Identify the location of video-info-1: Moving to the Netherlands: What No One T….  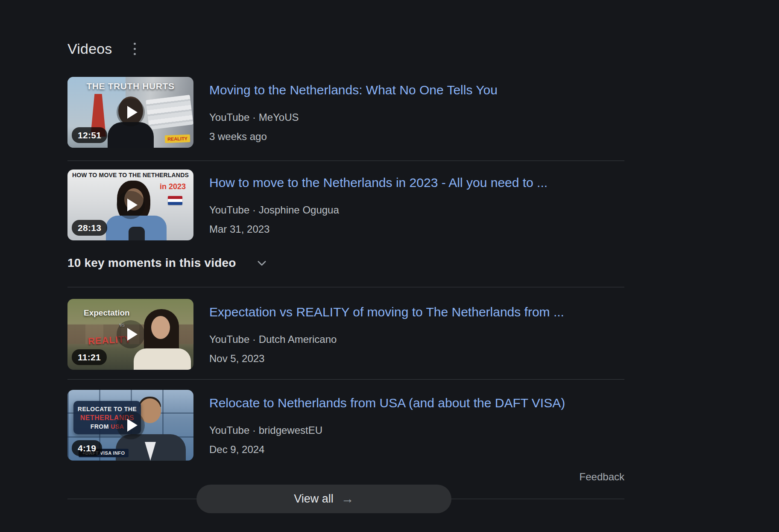
(346, 112).